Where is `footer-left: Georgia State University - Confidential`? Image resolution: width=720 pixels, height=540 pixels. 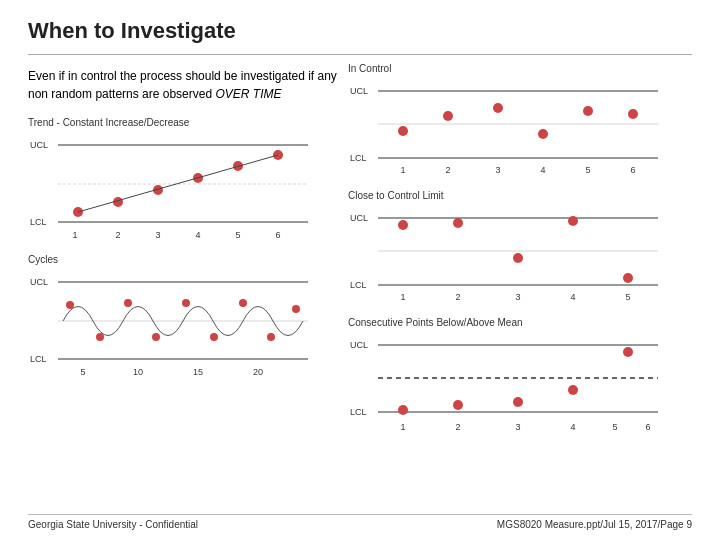
footer-left: Georgia State University - Confidential is located at coordinates (113, 524).